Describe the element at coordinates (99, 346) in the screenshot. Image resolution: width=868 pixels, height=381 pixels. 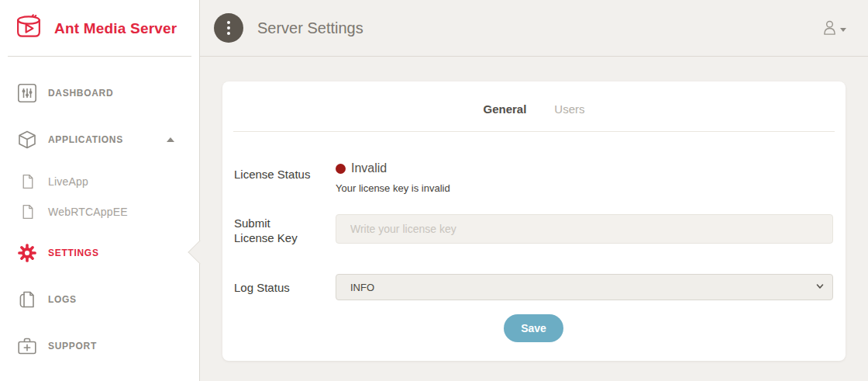
I see `sidebar-item-support: SUPPORT` at that location.